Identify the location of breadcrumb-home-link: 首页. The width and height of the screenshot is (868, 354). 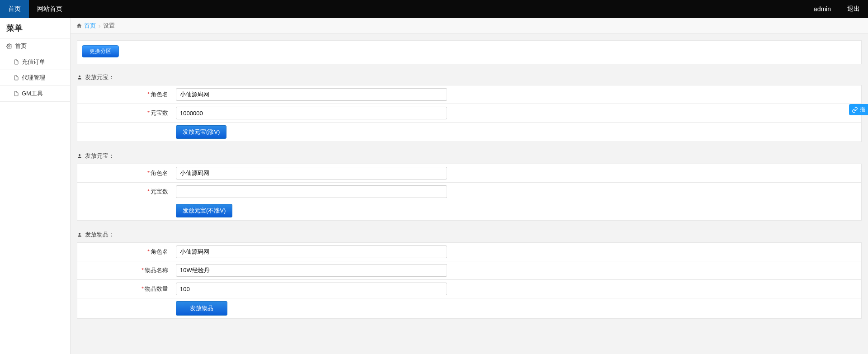
(90, 26).